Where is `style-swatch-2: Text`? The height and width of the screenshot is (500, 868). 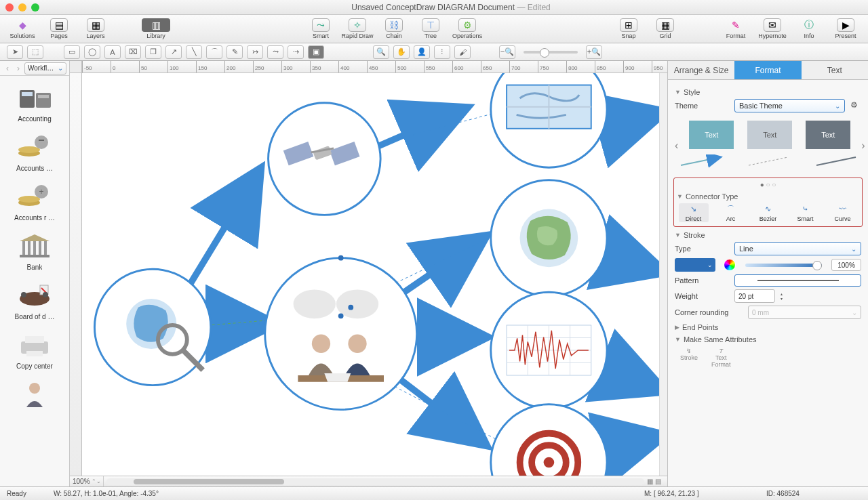
style-swatch-2: Text is located at coordinates (770, 135).